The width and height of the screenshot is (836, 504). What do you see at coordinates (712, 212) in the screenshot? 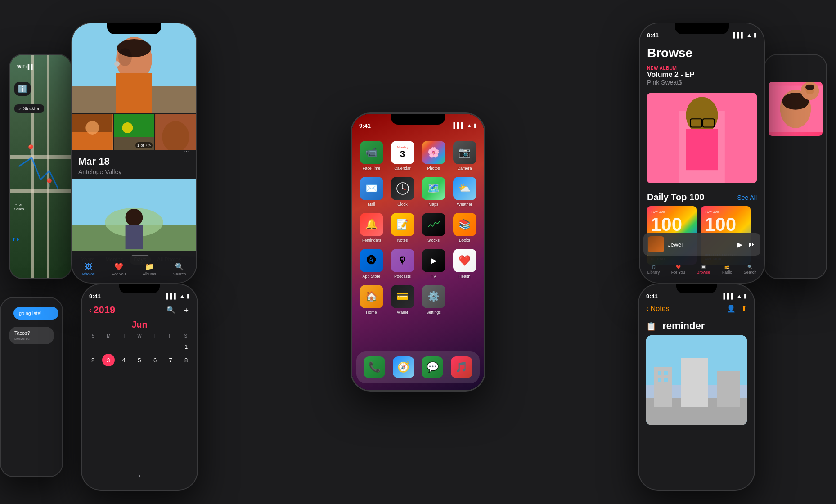
I see `top100-usa-label: TOP 100` at bounding box center [712, 212].